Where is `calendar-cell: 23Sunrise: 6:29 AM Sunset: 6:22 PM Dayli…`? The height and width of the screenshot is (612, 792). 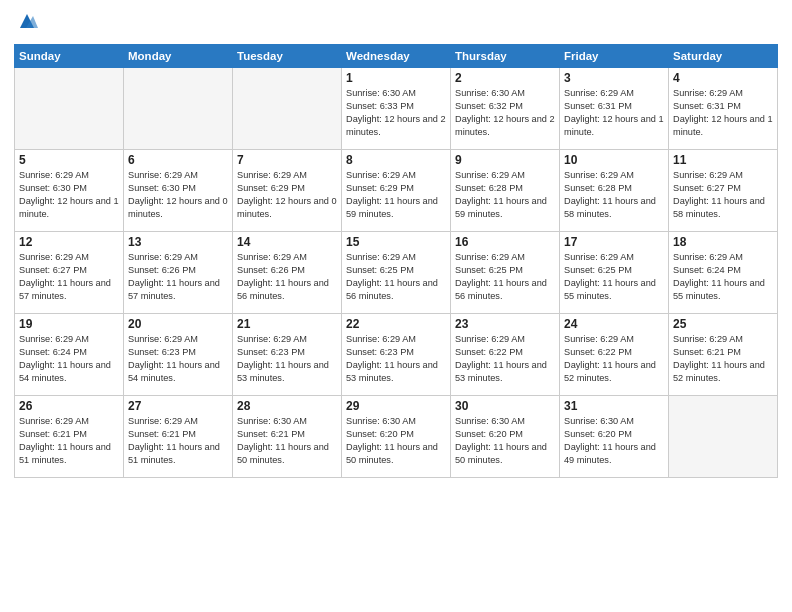
calendar-cell: 23Sunrise: 6:29 AM Sunset: 6:22 PM Dayli… is located at coordinates (506, 355).